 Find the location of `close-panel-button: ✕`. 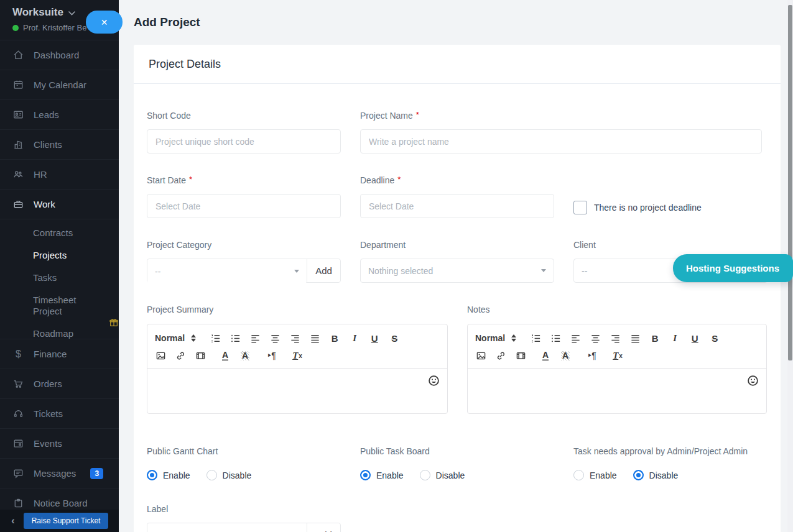

close-panel-button: ✕ is located at coordinates (104, 22).